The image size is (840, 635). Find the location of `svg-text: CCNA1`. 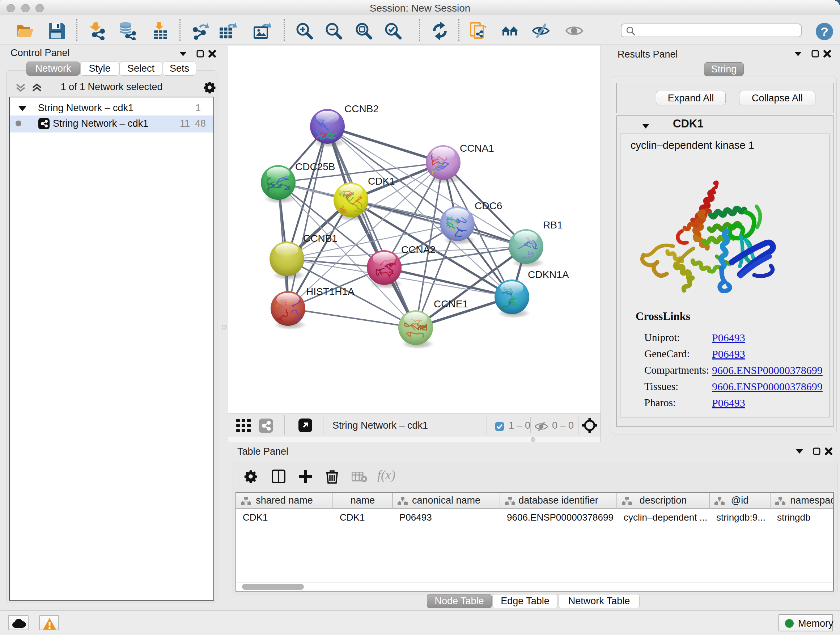

svg-text: CCNA1 is located at coordinates (477, 148).